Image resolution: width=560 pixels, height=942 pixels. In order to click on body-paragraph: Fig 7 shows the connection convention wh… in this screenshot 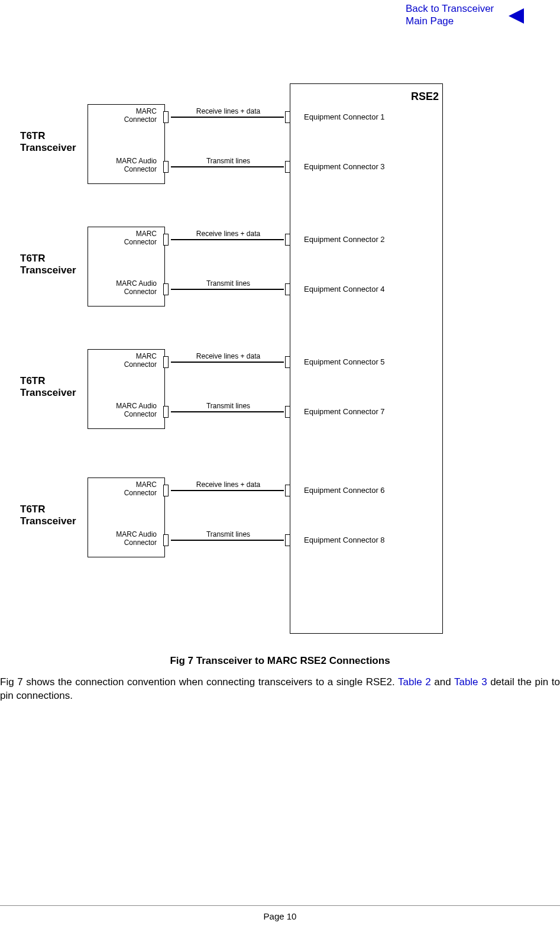, I will do `click(280, 689)`.